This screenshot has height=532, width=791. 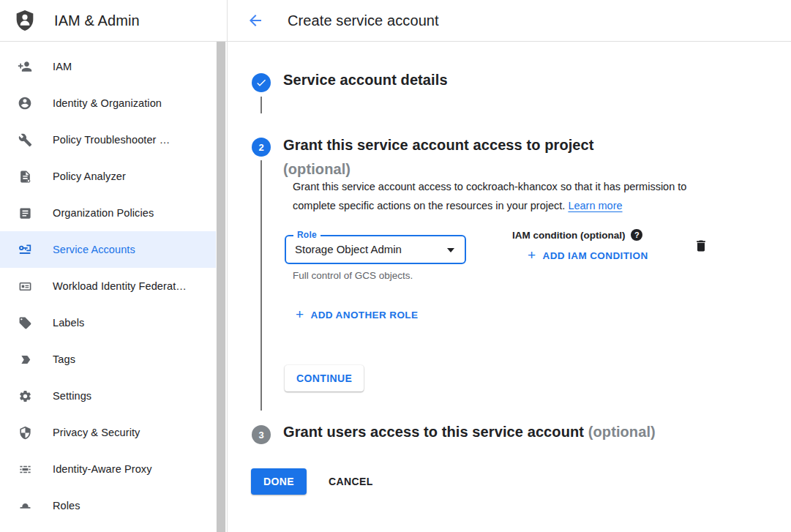 I want to click on wrench-icon, so click(x=25, y=140).